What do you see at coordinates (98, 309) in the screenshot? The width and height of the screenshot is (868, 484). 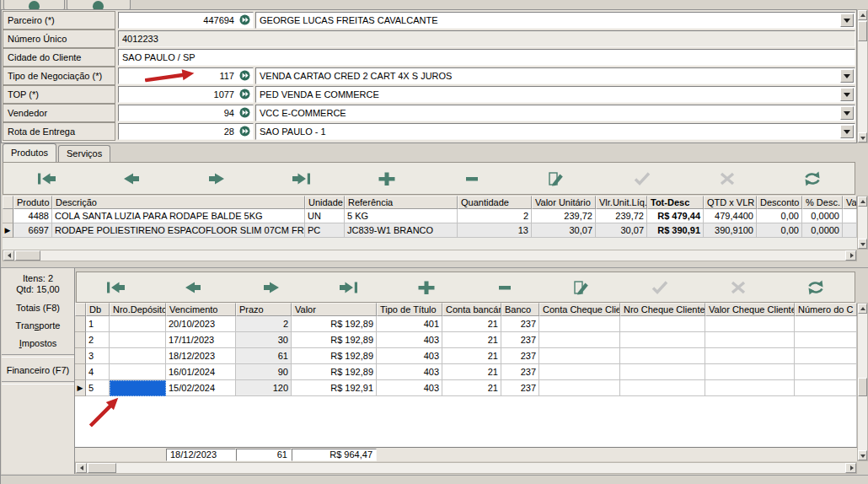 I see `column-header: Db` at bounding box center [98, 309].